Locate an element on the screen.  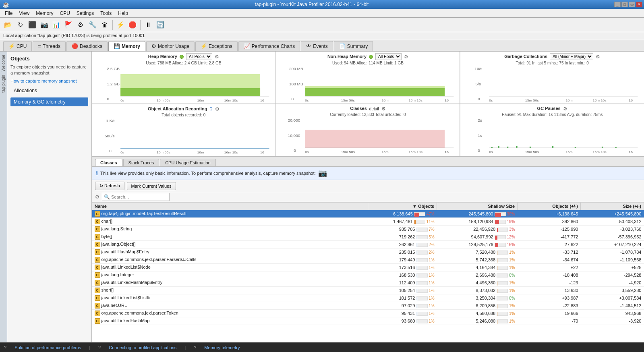
search-box: 🔍 is located at coordinates (136, 197).